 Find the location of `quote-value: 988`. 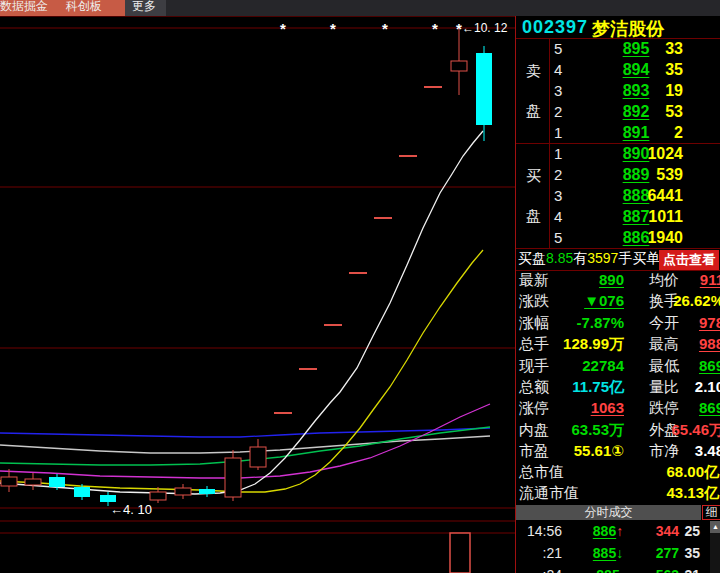

quote-value: 988 is located at coordinates (686, 344).